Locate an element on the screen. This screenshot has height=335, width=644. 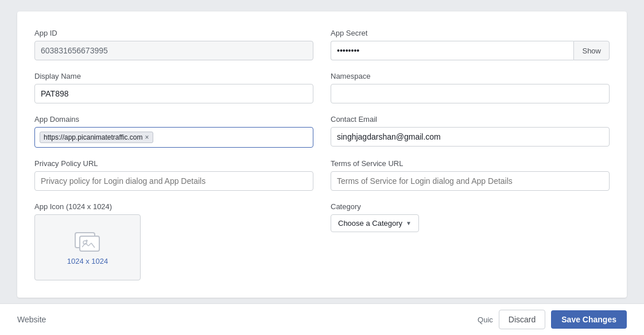
domain-tag-input-field is located at coordinates (232, 137).